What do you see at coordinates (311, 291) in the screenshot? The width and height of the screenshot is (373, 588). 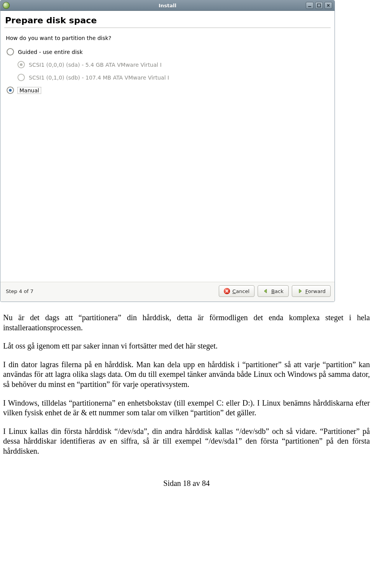 I see `forward-button: Forward` at bounding box center [311, 291].